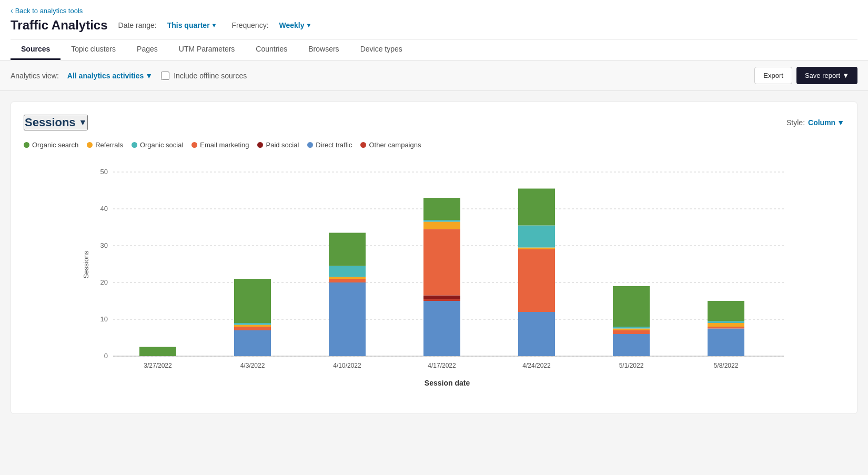 The height and width of the screenshot is (475, 868). I want to click on svg-text: 40, so click(104, 208).